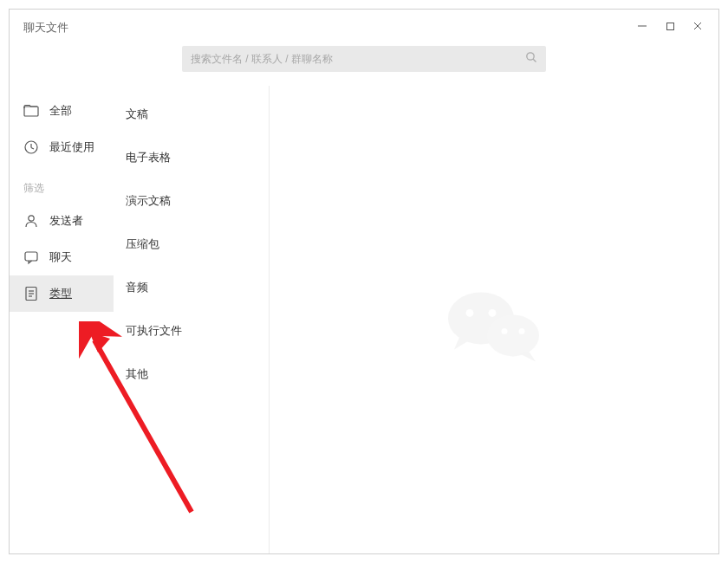 The height and width of the screenshot is (563, 728). I want to click on window-title: 聊天文件, so click(46, 26).